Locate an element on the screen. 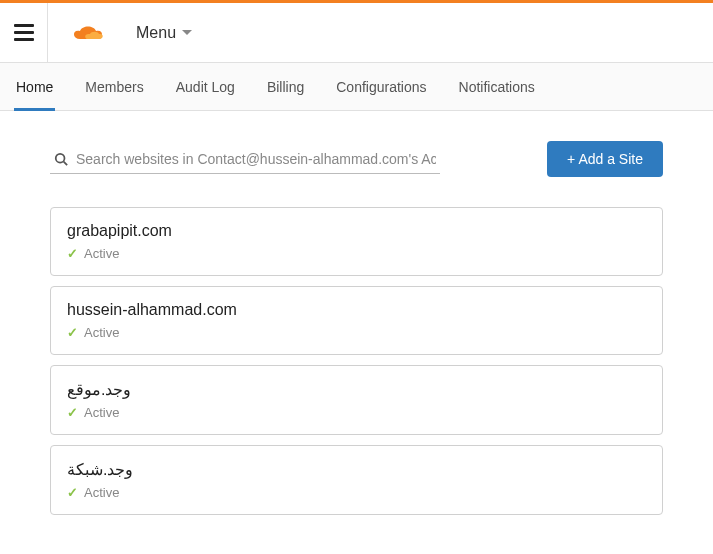 Image resolution: width=713 pixels, height=554 pixels. site-name: grabapipit.com is located at coordinates (356, 231).